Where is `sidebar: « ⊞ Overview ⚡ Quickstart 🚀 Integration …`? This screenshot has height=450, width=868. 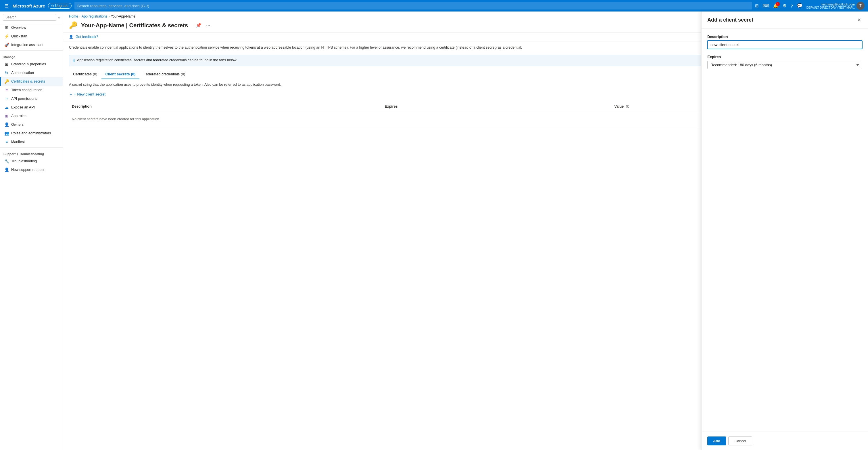
sidebar: « ⊞ Overview ⚡ Quickstart 🚀 Integration … is located at coordinates (32, 231).